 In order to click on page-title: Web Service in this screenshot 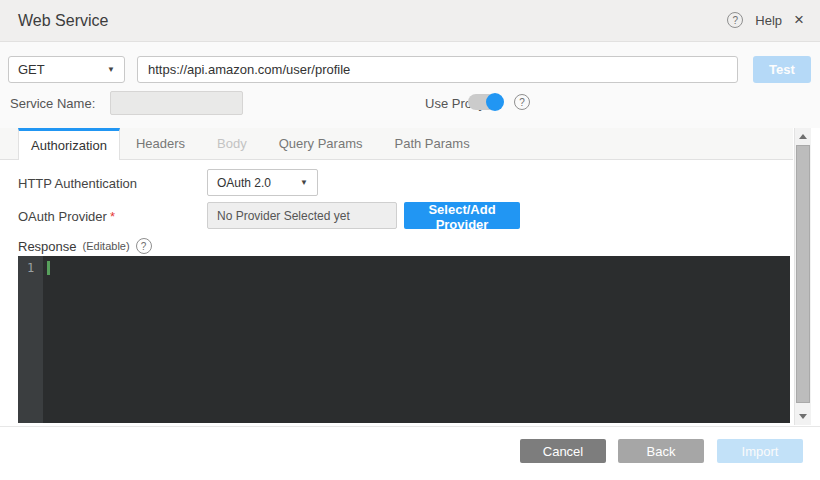, I will do `click(63, 21)`.